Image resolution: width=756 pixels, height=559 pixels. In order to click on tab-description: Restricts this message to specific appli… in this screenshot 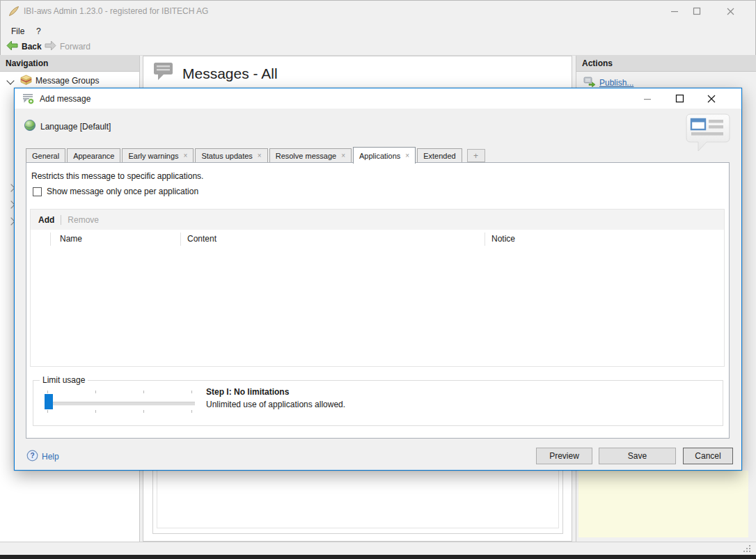, I will do `click(117, 176)`.